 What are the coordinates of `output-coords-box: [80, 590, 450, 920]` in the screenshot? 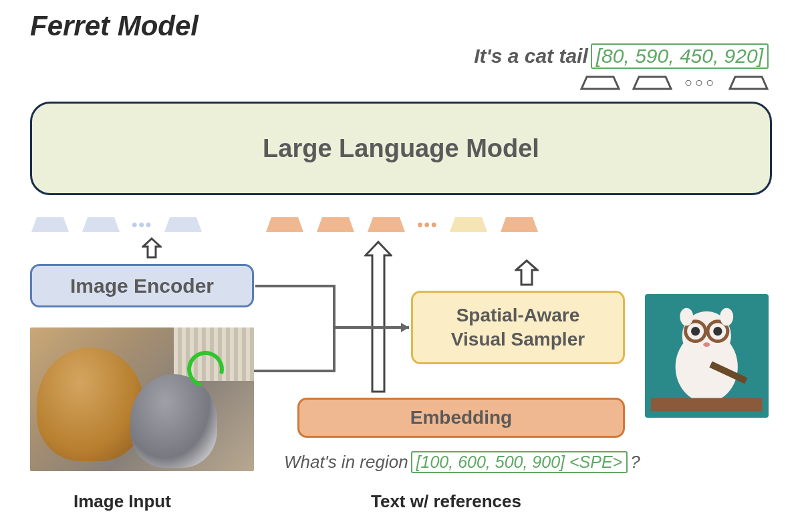 It's located at (680, 56).